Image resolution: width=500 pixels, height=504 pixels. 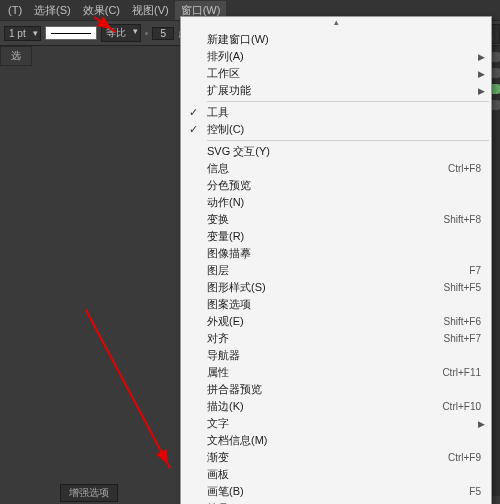 What do you see at coordinates (325, 220) in the screenshot?
I see `menu-item-label: 变换` at bounding box center [325, 220].